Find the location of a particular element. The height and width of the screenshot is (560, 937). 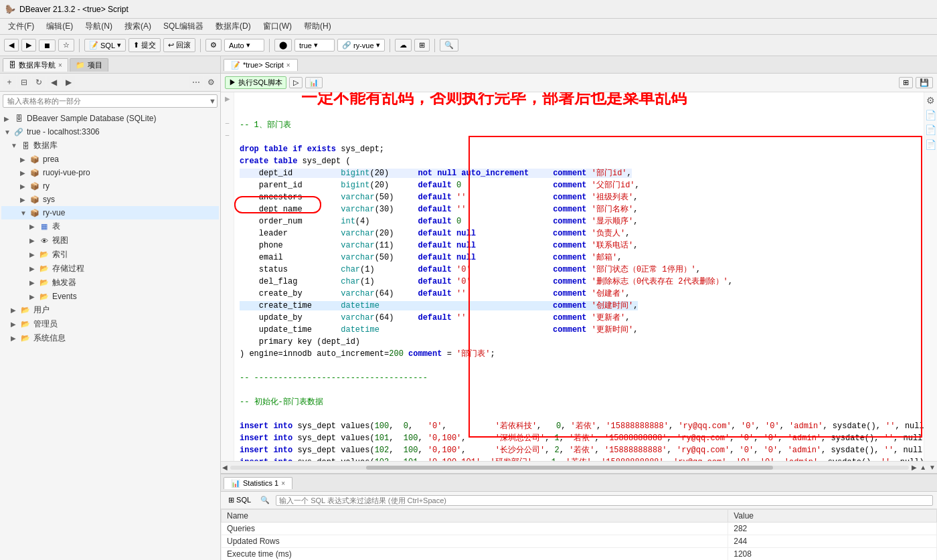

menu-file: 文件(F) is located at coordinates (21, 27).